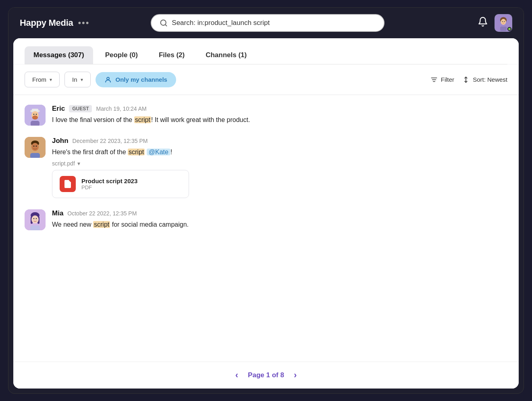 This screenshot has height=401, width=532. What do you see at coordinates (82, 80) in the screenshot?
I see `in-chevron-icon: ▾` at bounding box center [82, 80].